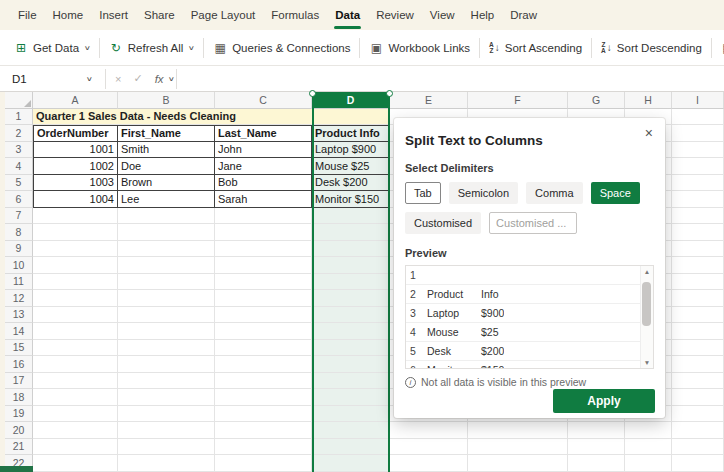 The width and height of the screenshot is (724, 472). I want to click on cell-B13, so click(166, 316).